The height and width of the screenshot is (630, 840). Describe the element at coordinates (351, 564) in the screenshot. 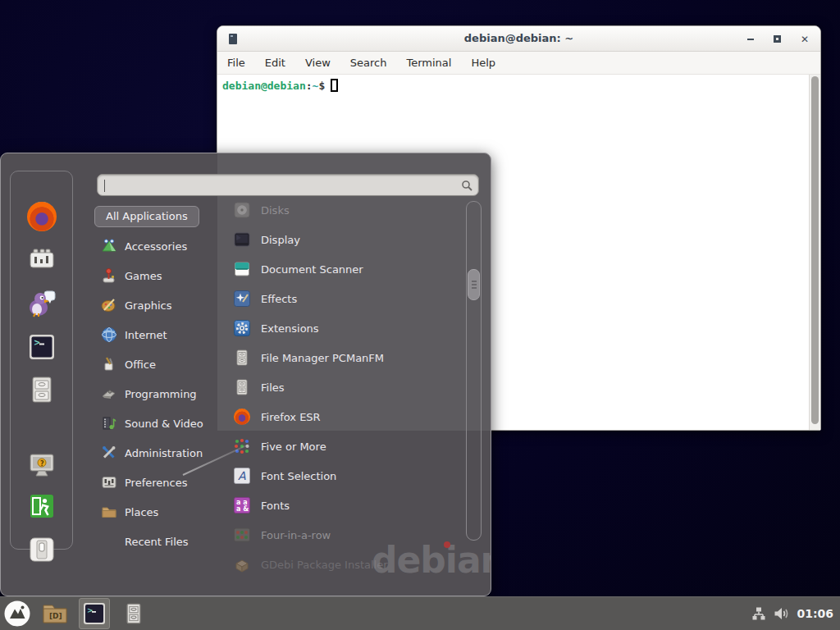

I see `app-gdebi-package-installer: GDebi Package Installer` at that location.